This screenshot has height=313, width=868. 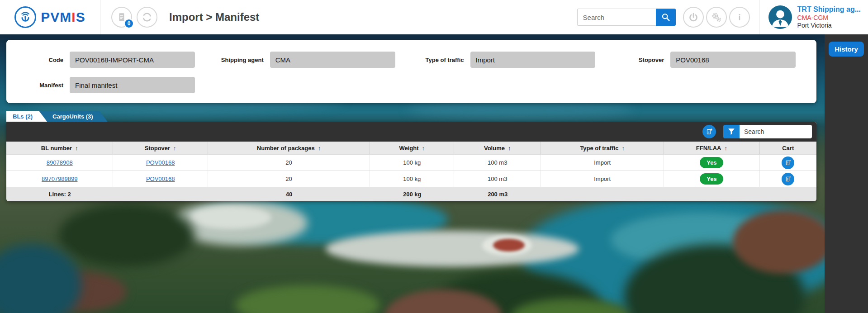 What do you see at coordinates (434, 17) in the screenshot?
I see `top-bar: PVMIS 0 Import > Manifest` at bounding box center [434, 17].